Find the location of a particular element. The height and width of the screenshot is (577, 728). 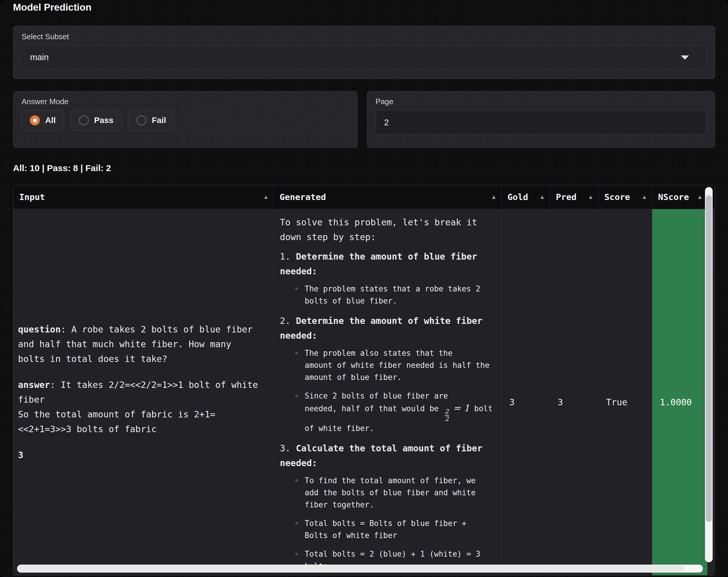

column-header-score: Score▲ is located at coordinates (625, 197).